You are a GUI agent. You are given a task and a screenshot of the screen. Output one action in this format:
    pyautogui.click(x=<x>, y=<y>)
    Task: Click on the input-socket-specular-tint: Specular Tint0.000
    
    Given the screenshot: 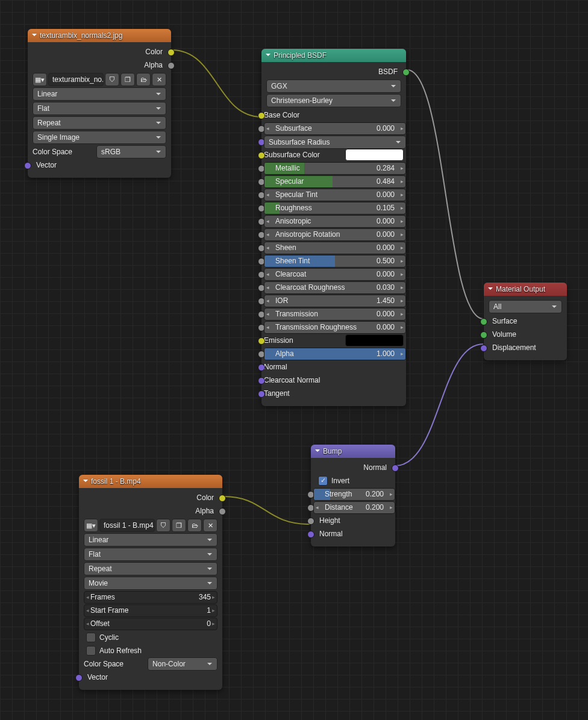 What is the action you would take?
    pyautogui.click(x=334, y=195)
    